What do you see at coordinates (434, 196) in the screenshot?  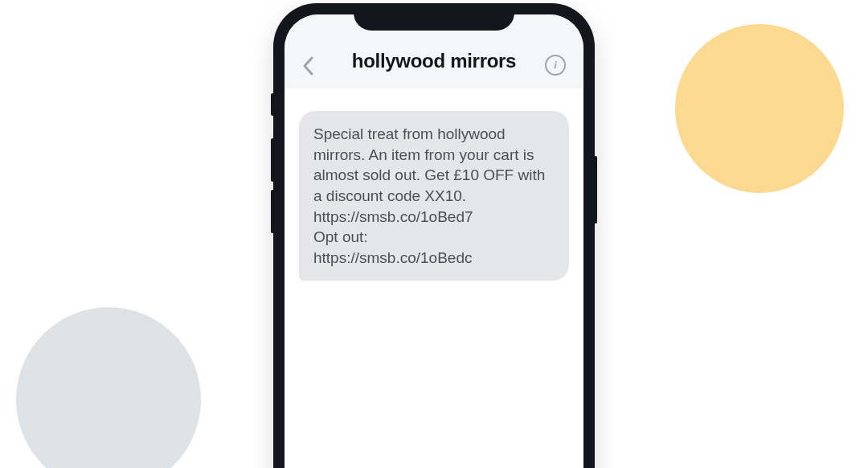 I see `incoming-message-row: Special treat from hollywood mirrors. An…` at bounding box center [434, 196].